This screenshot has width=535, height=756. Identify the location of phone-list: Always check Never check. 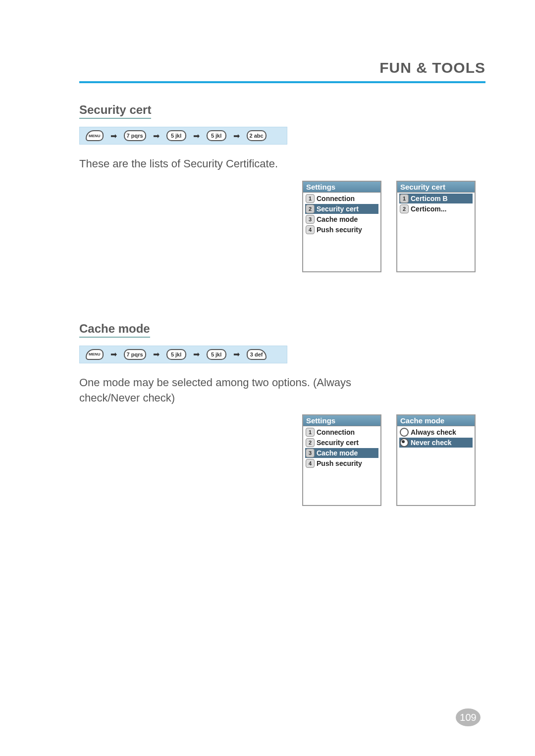
(436, 438).